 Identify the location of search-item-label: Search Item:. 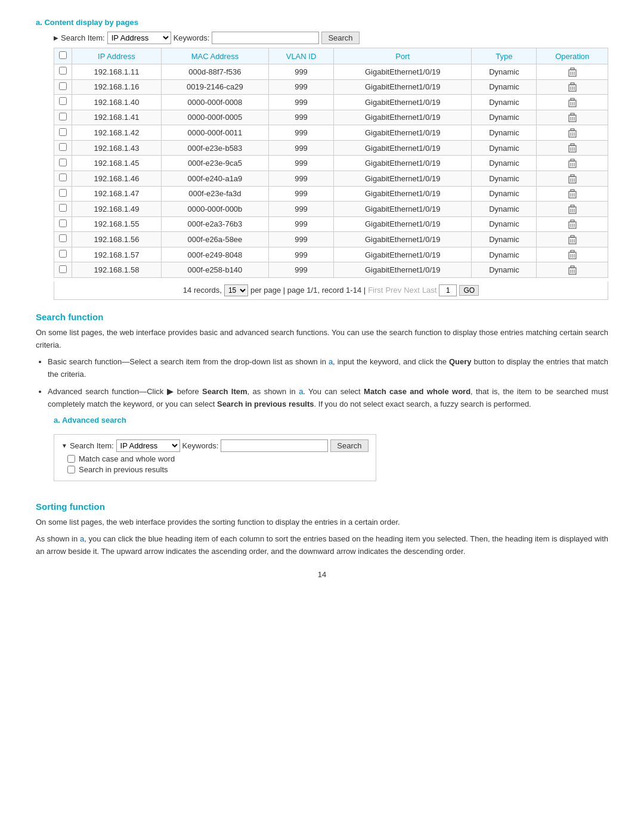
(83, 38).